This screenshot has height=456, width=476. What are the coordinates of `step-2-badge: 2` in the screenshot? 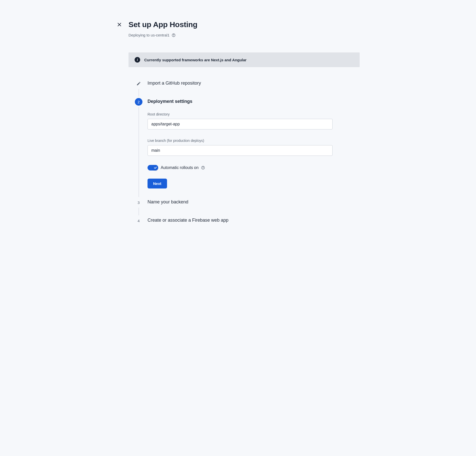 It's located at (139, 102).